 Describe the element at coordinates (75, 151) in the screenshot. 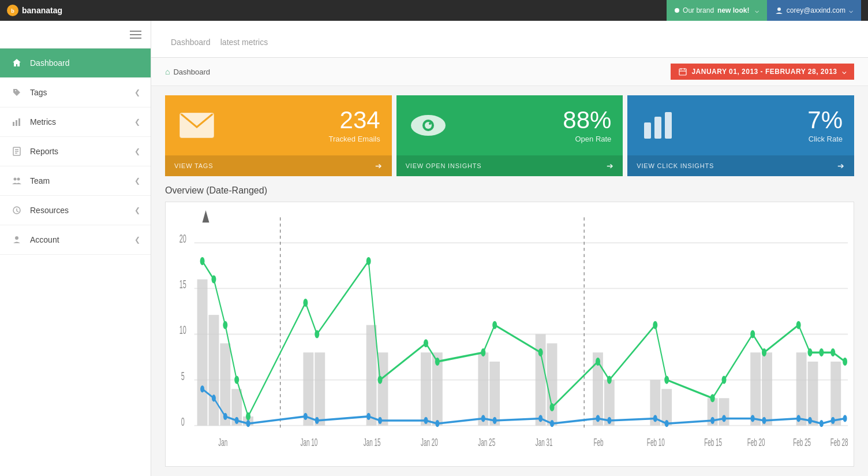

I see `sidebar-item-reports: Reports ❮` at that location.